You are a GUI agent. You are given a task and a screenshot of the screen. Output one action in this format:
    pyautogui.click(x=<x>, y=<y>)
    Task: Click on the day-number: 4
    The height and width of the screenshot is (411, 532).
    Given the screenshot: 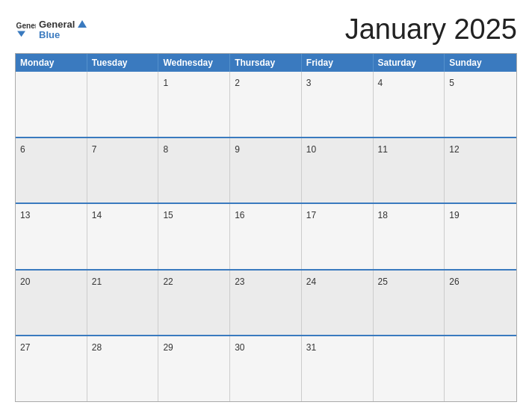 What is the action you would take?
    pyautogui.click(x=381, y=83)
    